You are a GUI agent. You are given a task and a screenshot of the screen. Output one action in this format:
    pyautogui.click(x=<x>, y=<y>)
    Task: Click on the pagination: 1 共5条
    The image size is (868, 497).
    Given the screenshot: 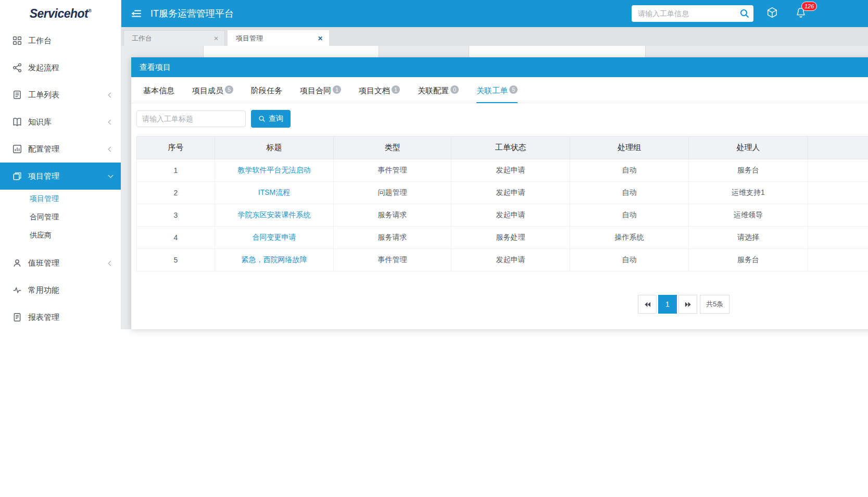 What is the action you would take?
    pyautogui.click(x=684, y=304)
    